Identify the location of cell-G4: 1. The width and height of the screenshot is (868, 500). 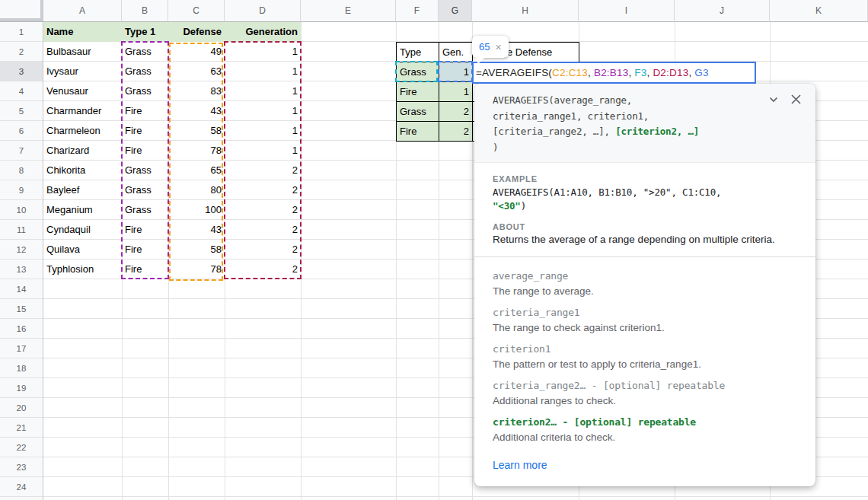
(455, 91).